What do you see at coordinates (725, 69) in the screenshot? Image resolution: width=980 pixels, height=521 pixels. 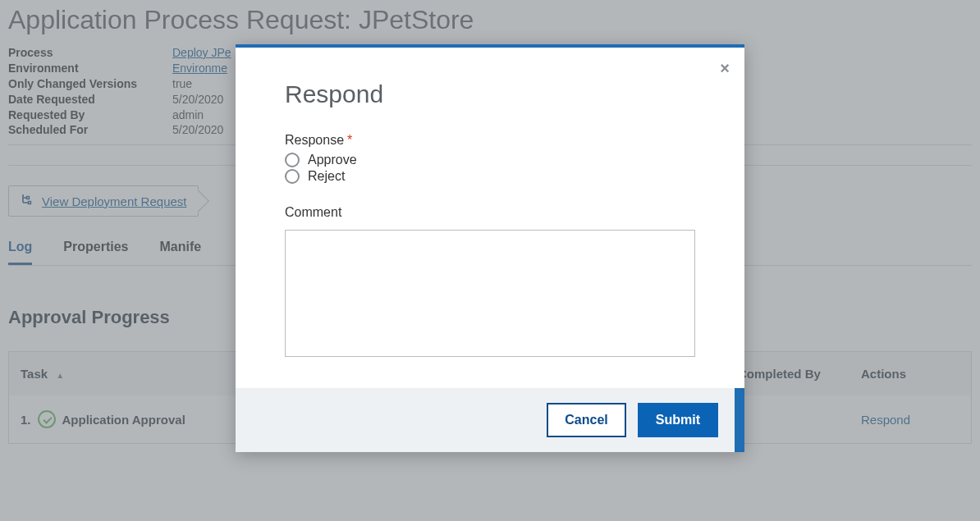 I see `close-icon: ×` at bounding box center [725, 69].